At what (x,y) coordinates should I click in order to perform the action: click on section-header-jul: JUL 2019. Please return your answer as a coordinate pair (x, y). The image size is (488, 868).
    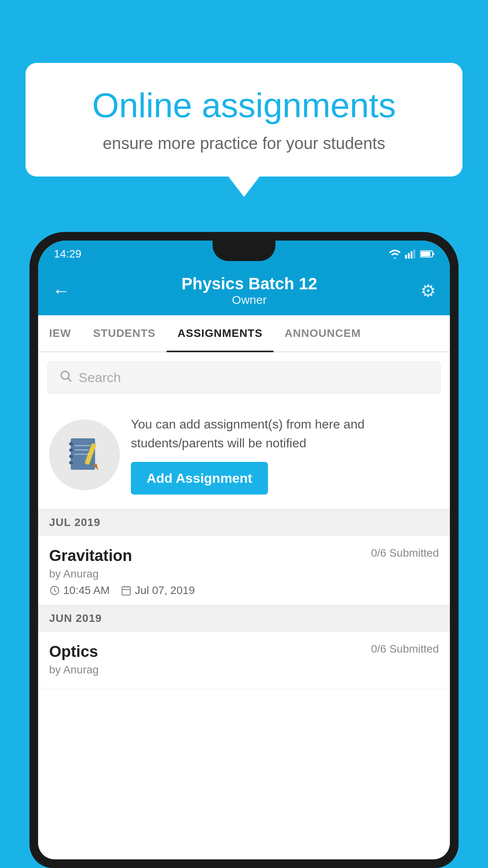
    Looking at the image, I should click on (244, 522).